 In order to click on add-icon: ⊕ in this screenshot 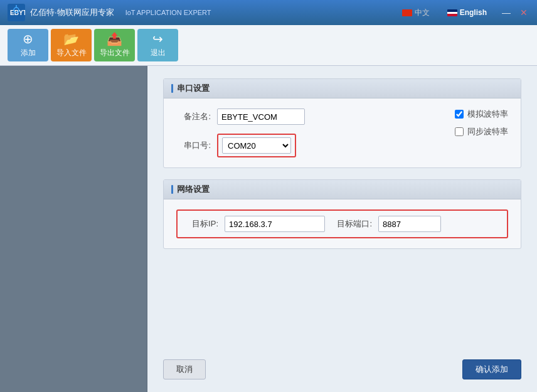, I will do `click(28, 39)`.